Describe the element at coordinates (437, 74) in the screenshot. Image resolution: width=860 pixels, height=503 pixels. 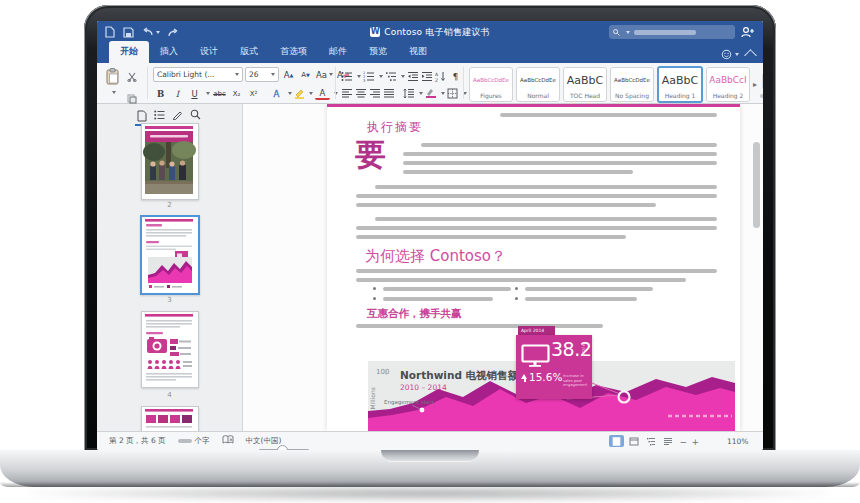
I see `svg-text: A` at that location.